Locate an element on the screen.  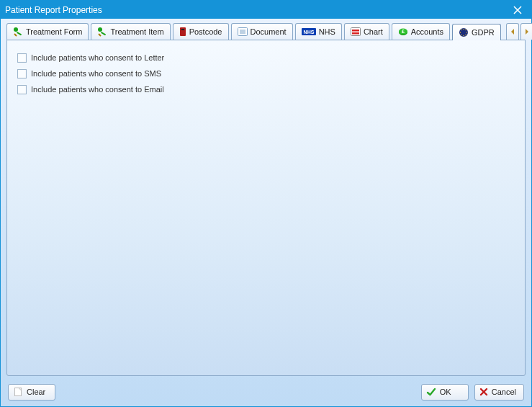
tab-nav is located at coordinates (519, 32).